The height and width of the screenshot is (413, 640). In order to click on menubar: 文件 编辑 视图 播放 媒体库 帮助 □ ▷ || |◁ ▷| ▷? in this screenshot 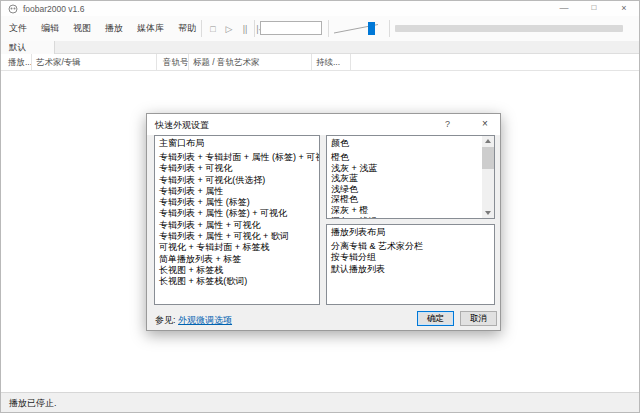, I will do `click(320, 28)`.